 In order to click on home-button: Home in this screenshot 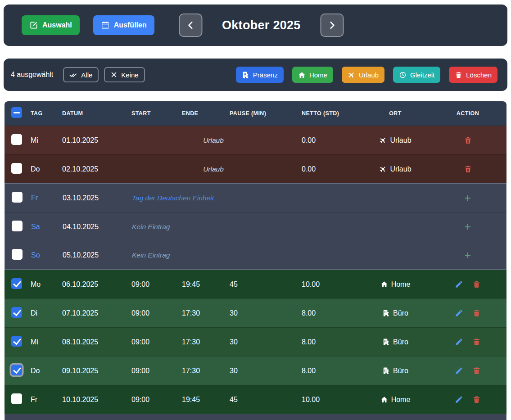, I will do `click(312, 75)`.